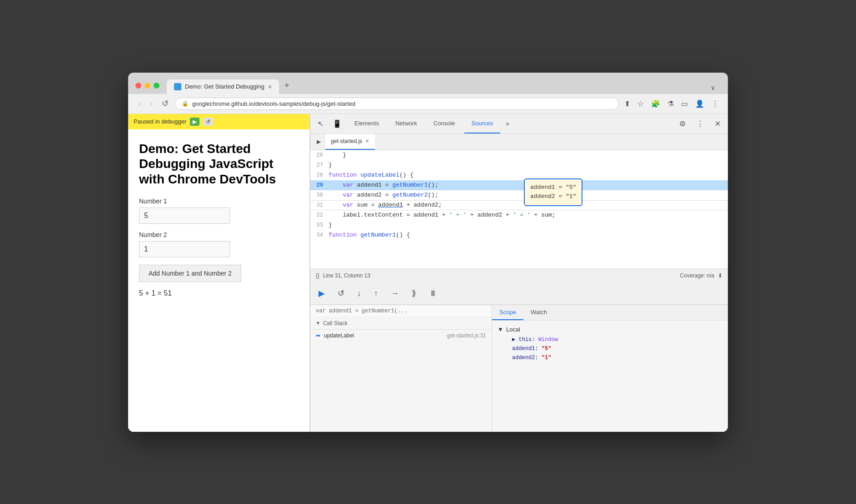 The height and width of the screenshot is (504, 856). Describe the element at coordinates (322, 293) in the screenshot. I see `resume-debug-button: ▶` at that location.